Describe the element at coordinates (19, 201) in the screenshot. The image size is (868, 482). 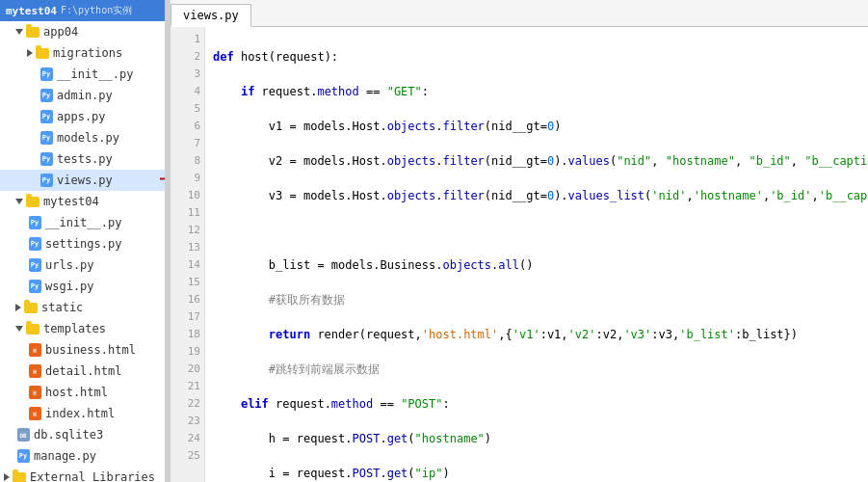
I see `expand-arrow-mytest04` at that location.